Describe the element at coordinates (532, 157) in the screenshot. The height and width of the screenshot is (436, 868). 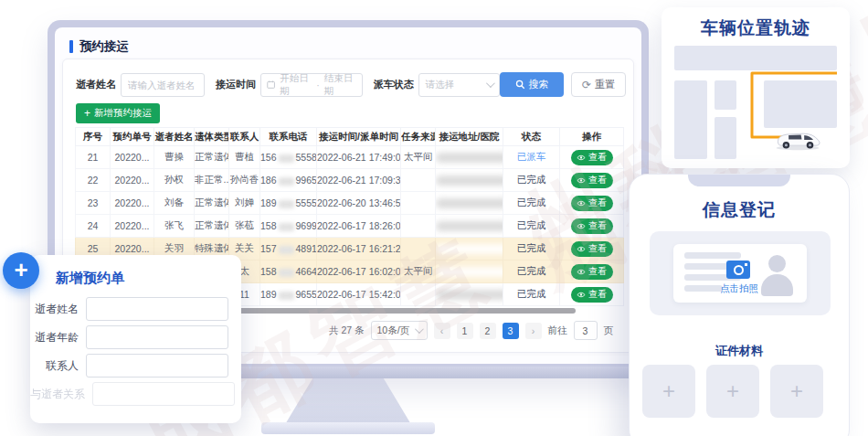
I see `cell-status: 已派车` at that location.